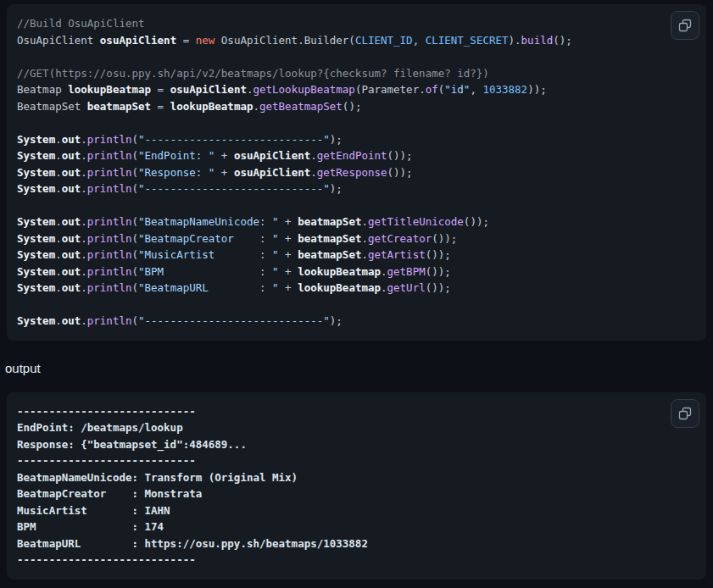 The width and height of the screenshot is (713, 588). I want to click on code-line: System.out.println("BPM : " + lookupBeat…, so click(356, 272).